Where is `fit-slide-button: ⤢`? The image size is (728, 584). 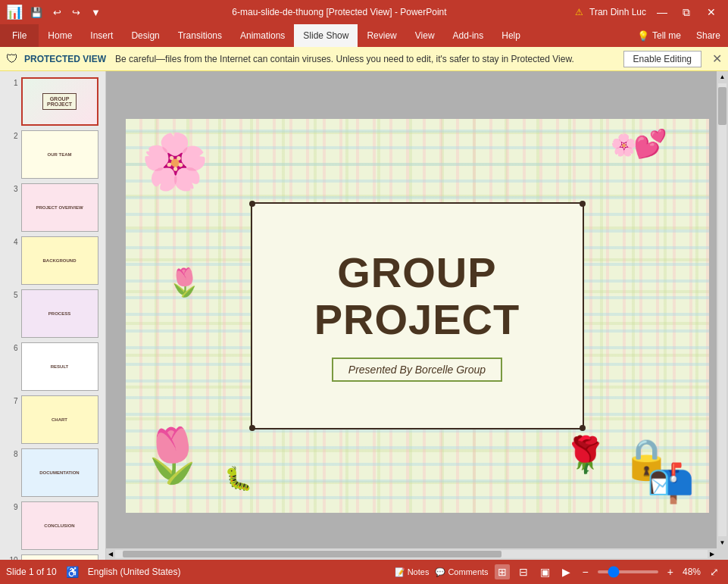
fit-slide-button: ⤢ is located at coordinates (714, 572).